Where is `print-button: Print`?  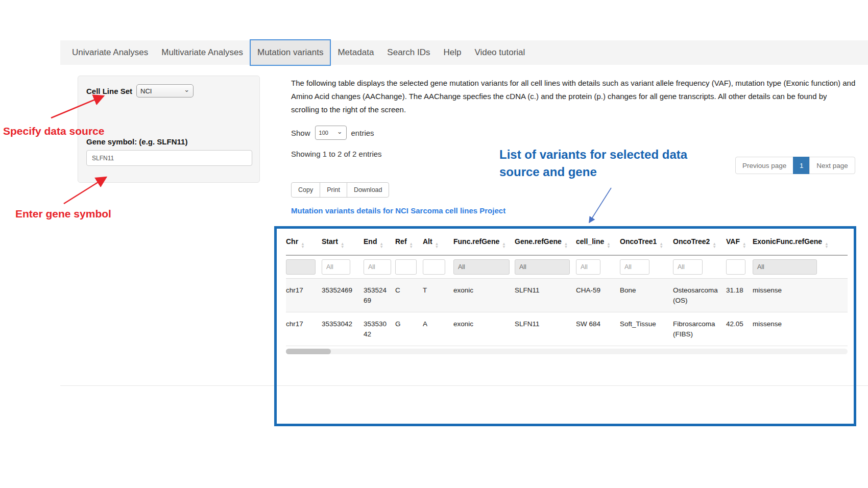
print-button: Print is located at coordinates (333, 190).